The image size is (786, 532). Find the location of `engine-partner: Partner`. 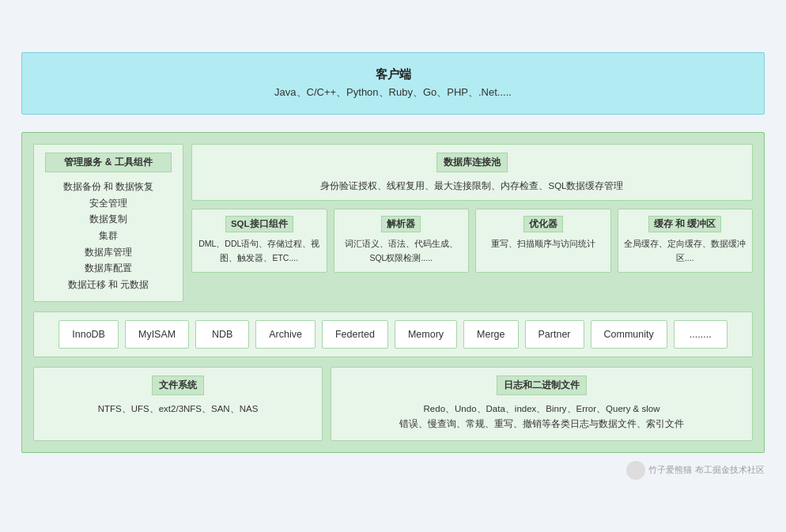

engine-partner: Partner is located at coordinates (555, 334).